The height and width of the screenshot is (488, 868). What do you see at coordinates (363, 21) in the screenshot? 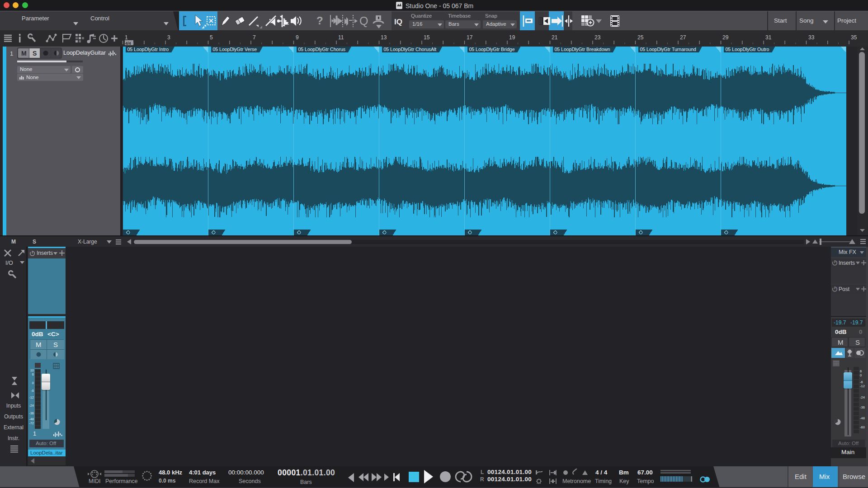
I see `svg-text: Q` at bounding box center [363, 21].